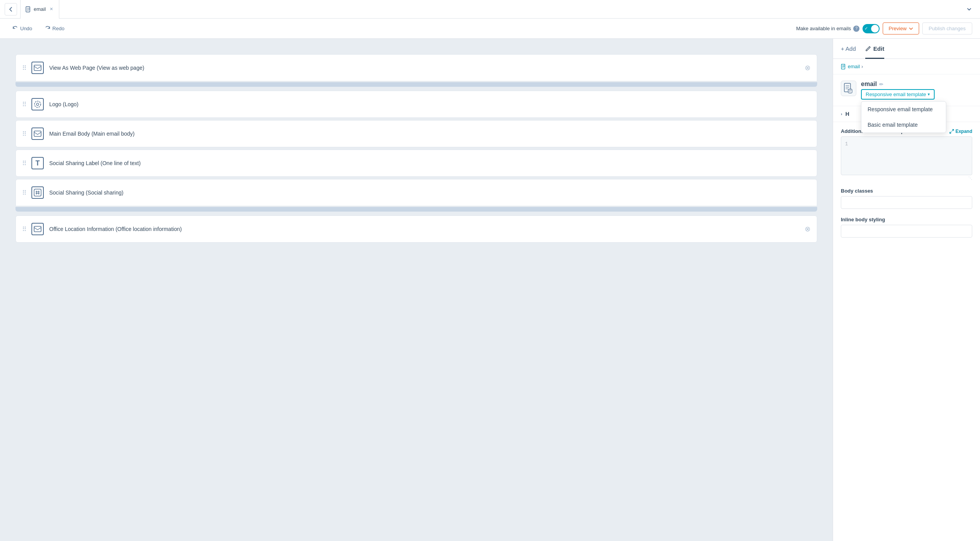 The image size is (980, 541). I want to click on toggle-check-icon: ✓, so click(866, 29).